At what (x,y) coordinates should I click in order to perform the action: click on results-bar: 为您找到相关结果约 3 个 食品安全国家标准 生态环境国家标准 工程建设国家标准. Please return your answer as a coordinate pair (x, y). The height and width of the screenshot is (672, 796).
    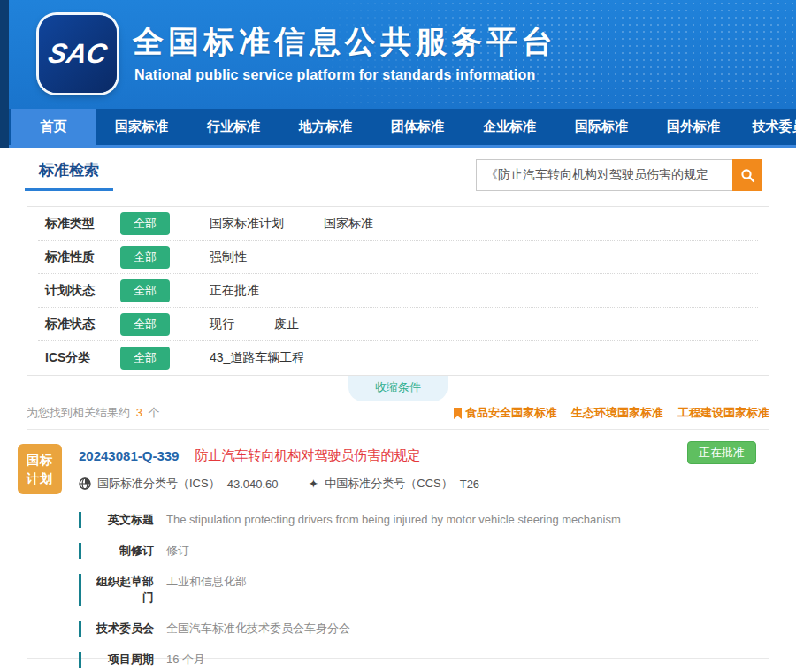
    Looking at the image, I should click on (398, 413).